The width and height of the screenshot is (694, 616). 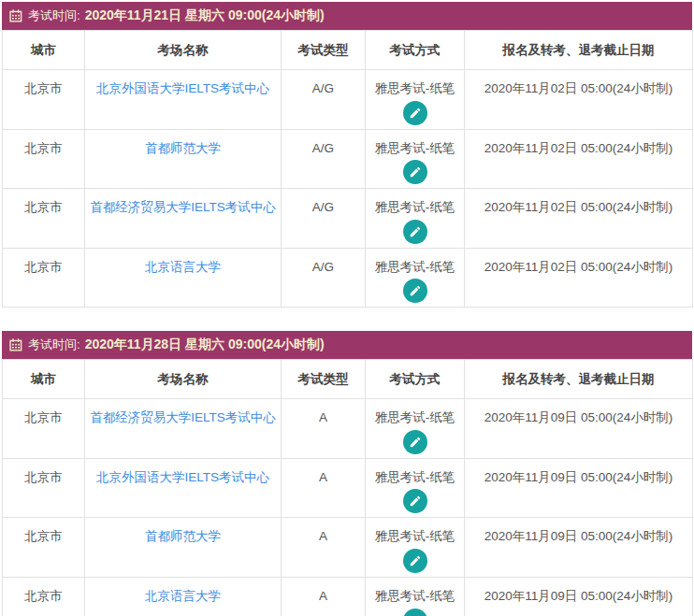 I want to click on session-time-value: 2020年11月28日 星期六 09:00(24小时制), so click(x=205, y=345).